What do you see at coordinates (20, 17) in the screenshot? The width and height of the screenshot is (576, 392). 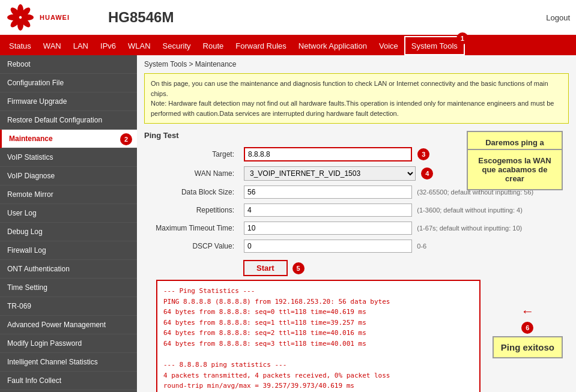 I see `huawei-logo` at bounding box center [20, 17].